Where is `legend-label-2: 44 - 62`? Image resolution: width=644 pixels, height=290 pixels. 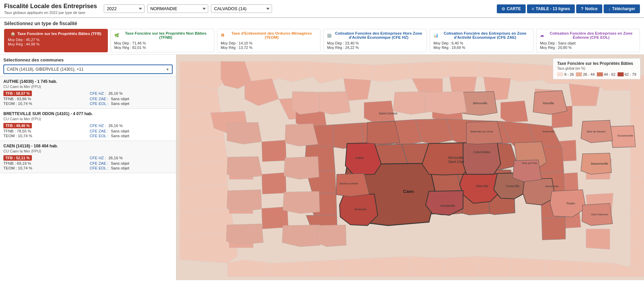 legend-label-2: 44 - 62 is located at coordinates (610, 74).